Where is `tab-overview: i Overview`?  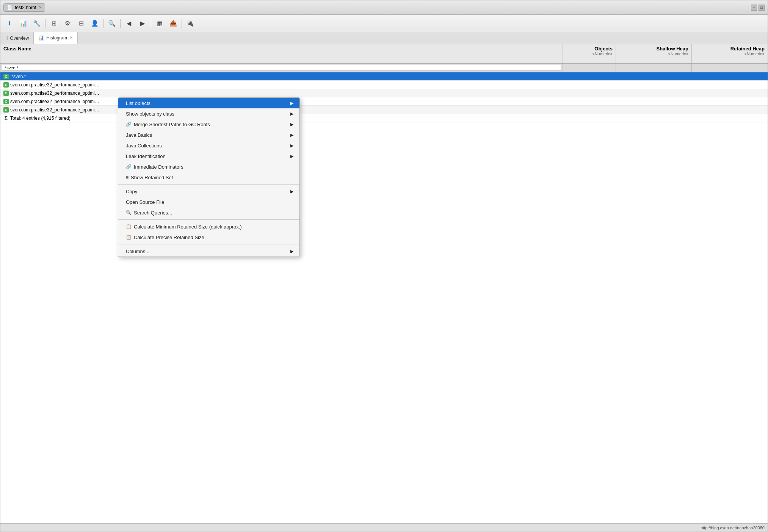 tab-overview: i Overview is located at coordinates (18, 38).